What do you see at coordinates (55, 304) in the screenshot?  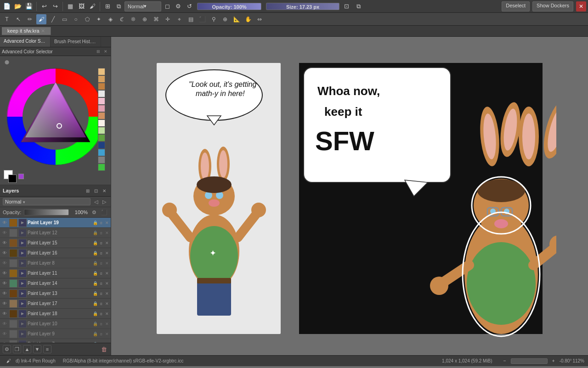 I see `layer-item: 👁 ▶ Paint Layer 17 🔒 α ✕` at bounding box center [55, 304].